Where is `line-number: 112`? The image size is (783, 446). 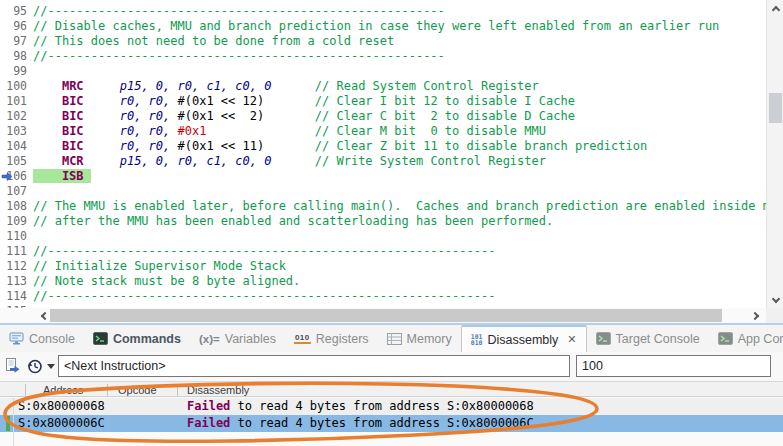 line-number: 112 is located at coordinates (14, 266).